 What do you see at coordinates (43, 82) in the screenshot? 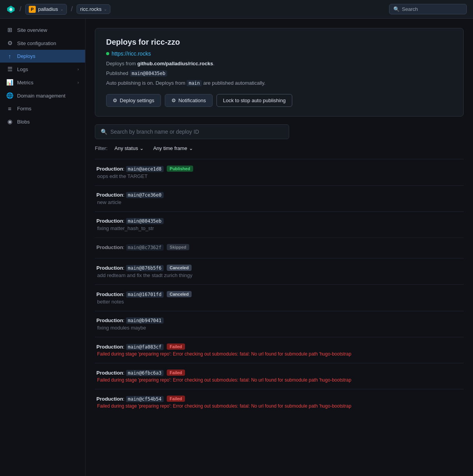
I see `sidebar-item-metrics: 📊 Metrics ›` at bounding box center [43, 82].